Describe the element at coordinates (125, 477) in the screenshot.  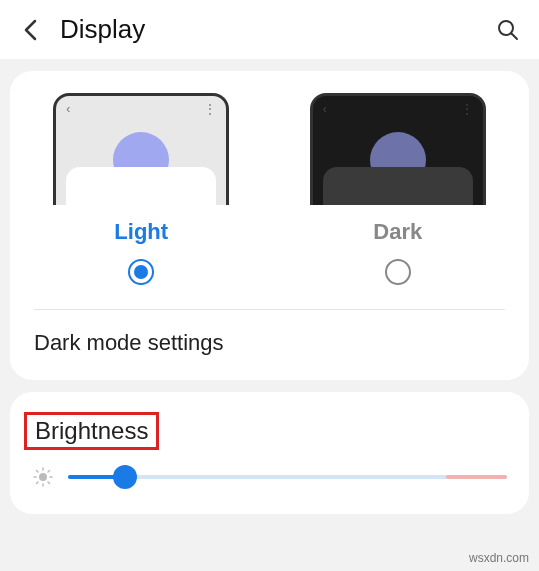
I see `slider-thumb` at that location.